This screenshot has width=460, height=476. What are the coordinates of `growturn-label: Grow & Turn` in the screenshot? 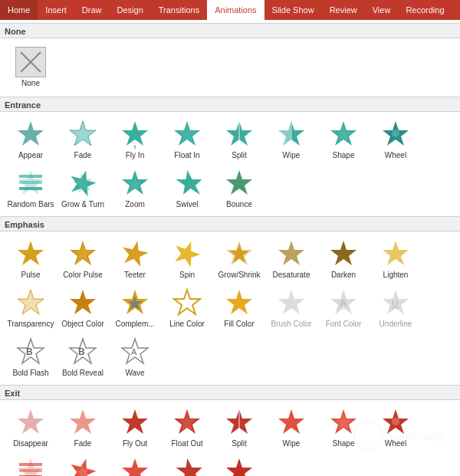 It's located at (83, 205).